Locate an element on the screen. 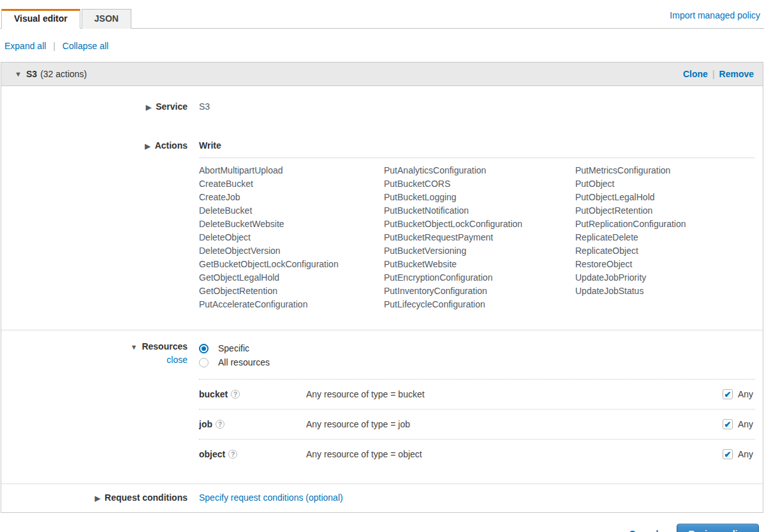 Image resolution: width=764 pixels, height=532 pixels. radio-selected-icon is located at coordinates (204, 348).